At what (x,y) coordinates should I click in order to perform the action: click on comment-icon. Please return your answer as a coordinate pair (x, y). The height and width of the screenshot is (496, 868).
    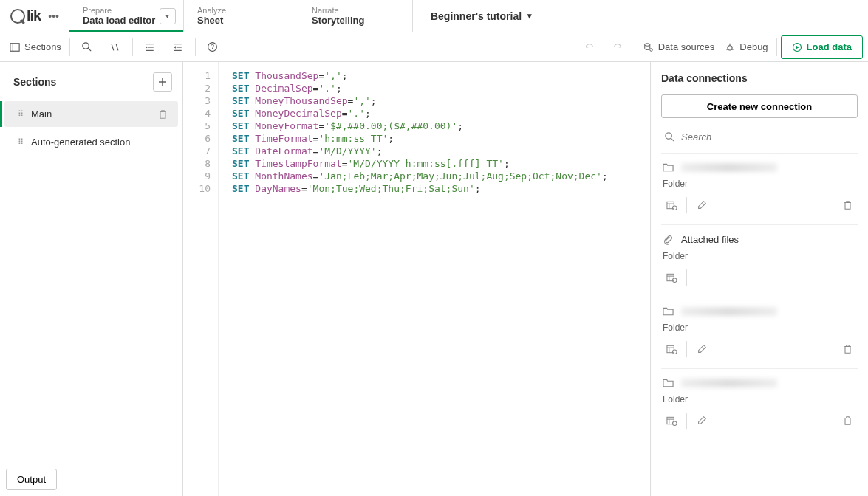
    Looking at the image, I should click on (115, 47).